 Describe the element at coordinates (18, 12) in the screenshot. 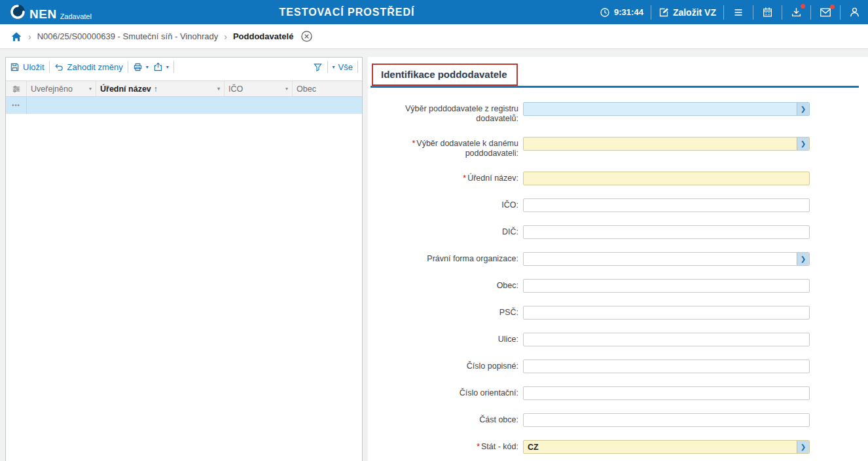

I see `nen-logo-icon` at that location.